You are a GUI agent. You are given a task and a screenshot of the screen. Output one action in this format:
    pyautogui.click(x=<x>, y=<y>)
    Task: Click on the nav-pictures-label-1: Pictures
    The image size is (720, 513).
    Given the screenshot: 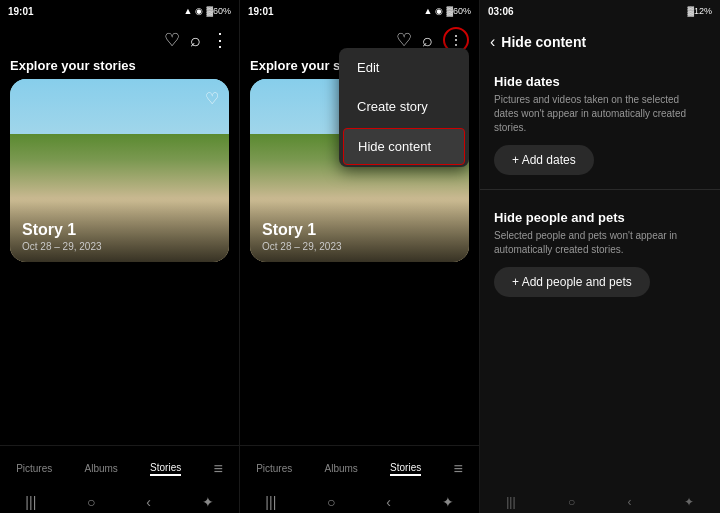 What is the action you would take?
    pyautogui.click(x=34, y=468)
    